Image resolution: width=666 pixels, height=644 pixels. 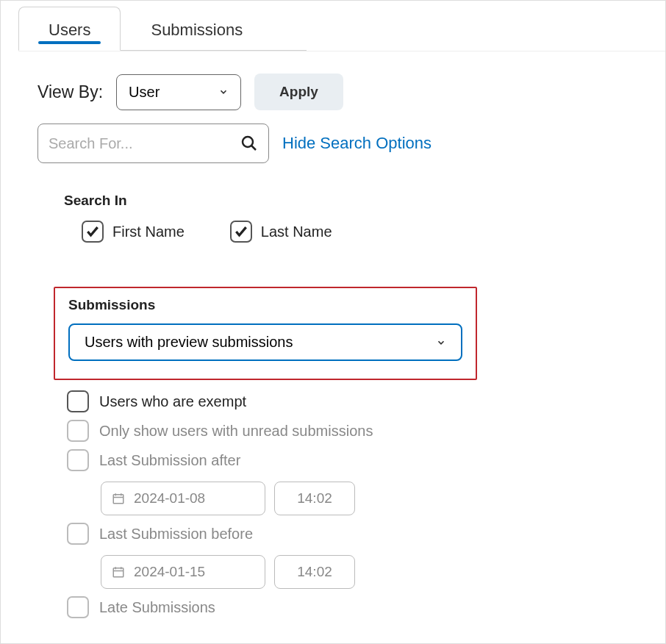 I want to click on viewby-label: View By:, so click(x=71, y=93).